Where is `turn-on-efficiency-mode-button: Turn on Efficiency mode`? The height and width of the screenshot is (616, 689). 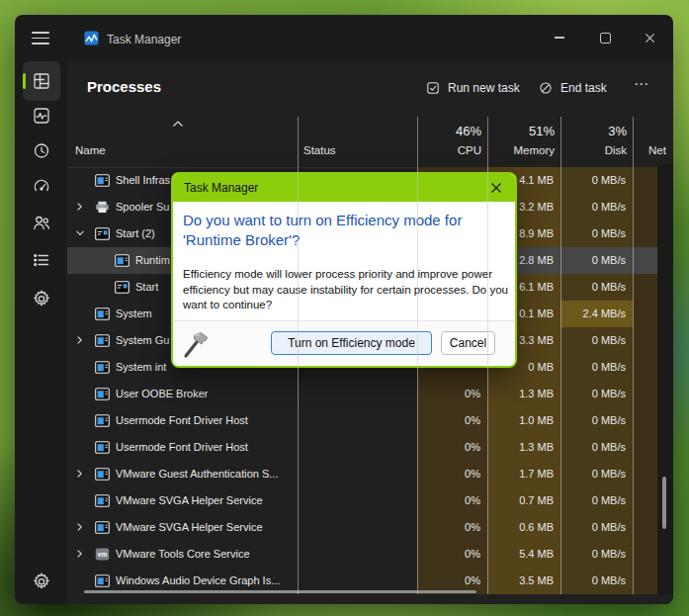
turn-on-efficiency-mode-button: Turn on Efficiency mode is located at coordinates (352, 343).